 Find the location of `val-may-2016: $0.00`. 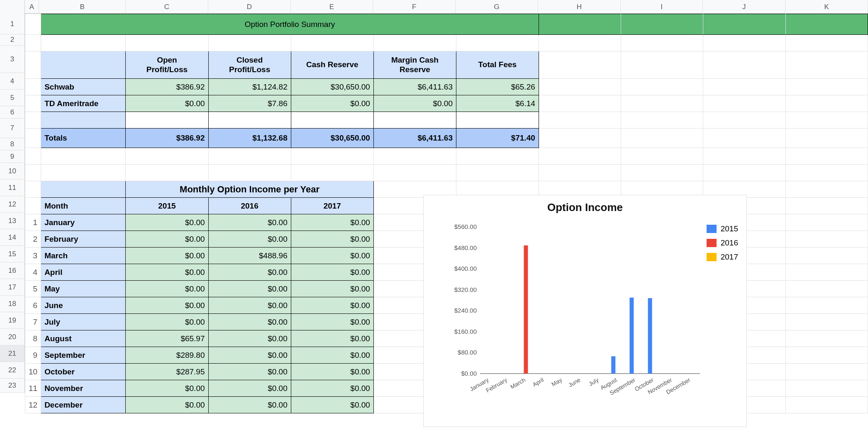

val-may-2016: $0.00 is located at coordinates (250, 289).